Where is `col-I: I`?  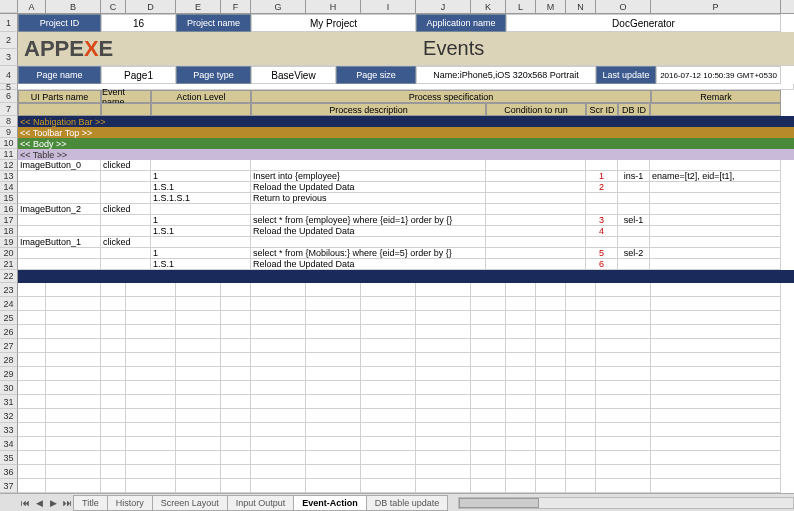 col-I: I is located at coordinates (388, 6).